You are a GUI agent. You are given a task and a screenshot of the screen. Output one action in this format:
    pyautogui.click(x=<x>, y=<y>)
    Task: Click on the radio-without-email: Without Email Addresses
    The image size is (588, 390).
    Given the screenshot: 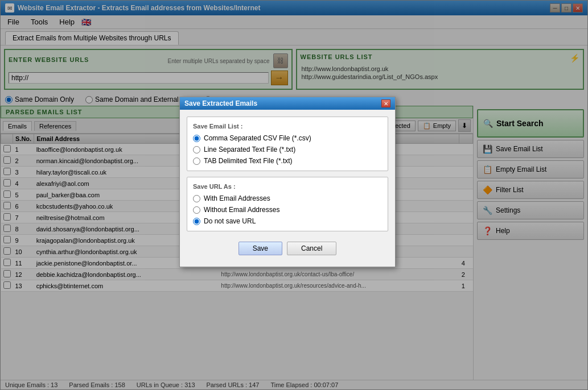 What is the action you would take?
    pyautogui.click(x=287, y=210)
    